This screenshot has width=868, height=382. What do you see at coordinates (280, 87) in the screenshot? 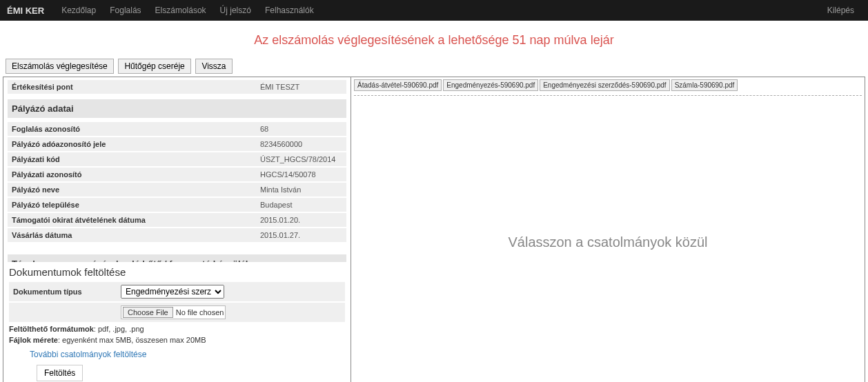
I see `pos-value: ÉMI TESZT` at bounding box center [280, 87].